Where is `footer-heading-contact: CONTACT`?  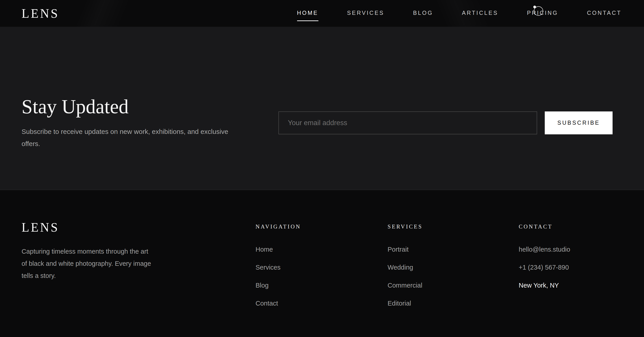 footer-heading-contact: CONTACT is located at coordinates (570, 227).